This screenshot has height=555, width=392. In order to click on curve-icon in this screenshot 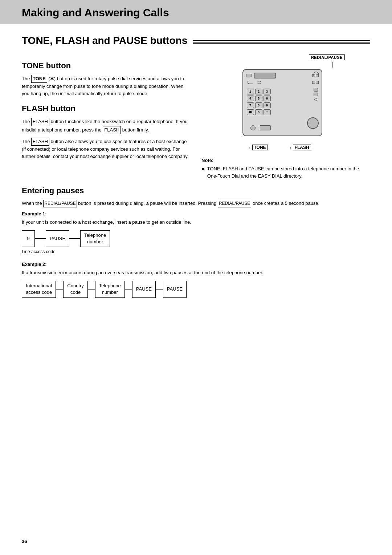, I will do `click(250, 82)`.